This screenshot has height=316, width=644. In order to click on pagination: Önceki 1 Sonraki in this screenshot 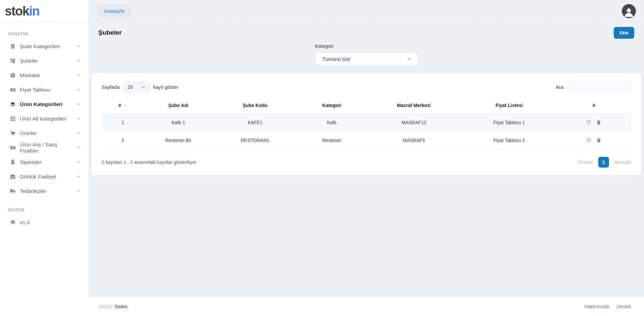, I will do `click(604, 162)`.